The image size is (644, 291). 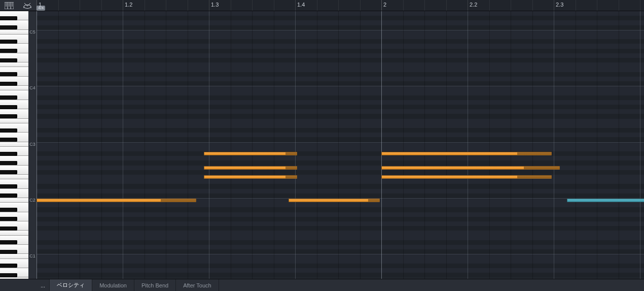 I want to click on ruler-label: 1.4, so click(x=301, y=5).